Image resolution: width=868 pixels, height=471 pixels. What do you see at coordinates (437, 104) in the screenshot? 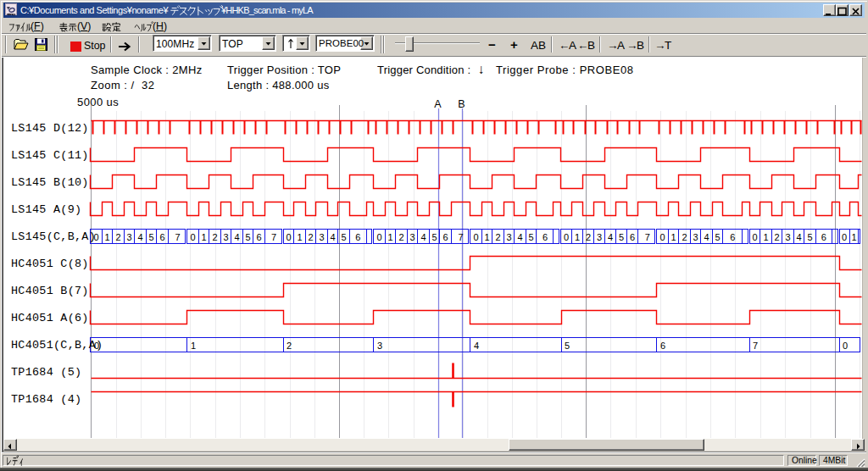
I see `svg-text: A` at bounding box center [437, 104].